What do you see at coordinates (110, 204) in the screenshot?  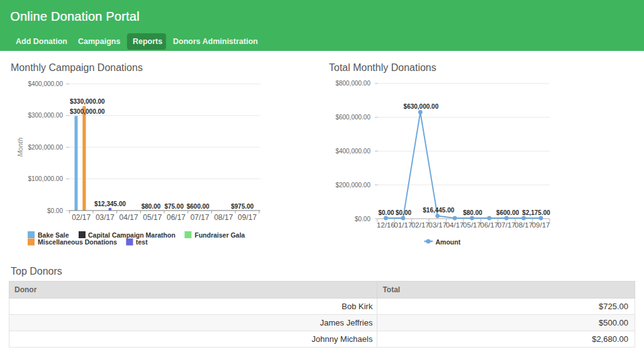 I see `svg-text: $12,345.00` at bounding box center [110, 204].